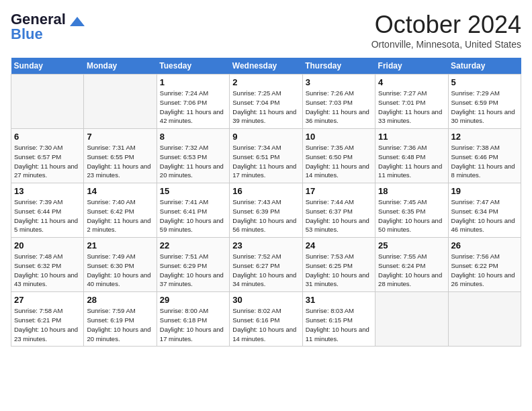 The height and width of the screenshot is (411, 532). I want to click on month-title: October 2024, so click(446, 25).